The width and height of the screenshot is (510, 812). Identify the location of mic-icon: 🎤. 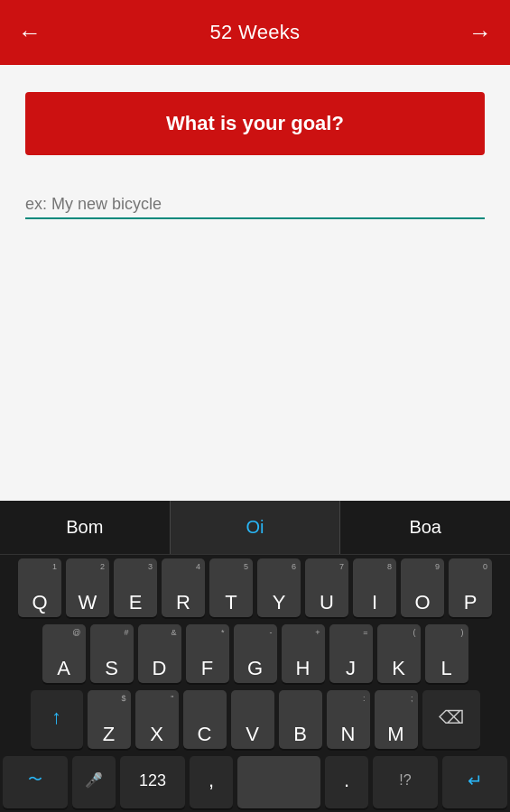
(94, 780).